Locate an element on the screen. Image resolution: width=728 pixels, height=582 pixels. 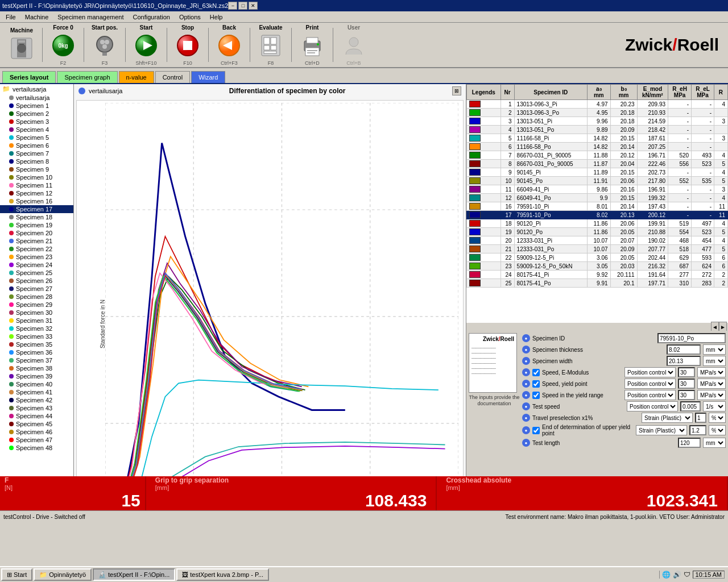
close-button: ✕ is located at coordinates (253, 6).